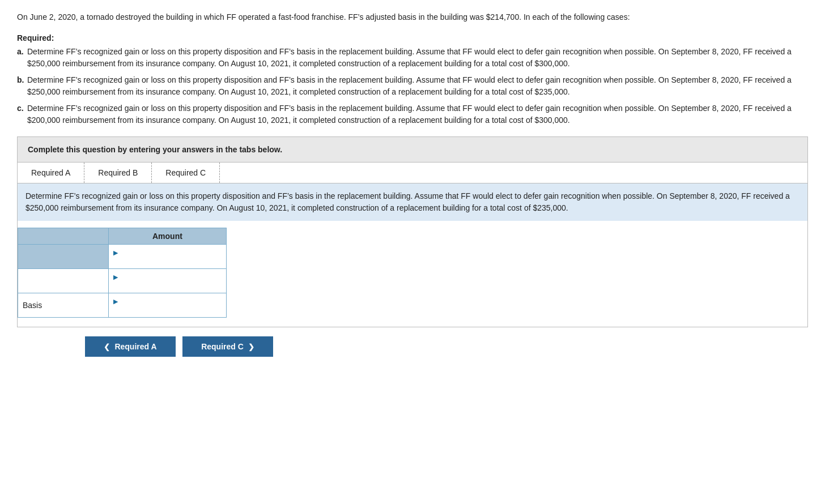 The height and width of the screenshot is (504, 825). What do you see at coordinates (155, 150) in the screenshot?
I see `instruction-text: Complete this question by entering your …` at bounding box center [155, 150].